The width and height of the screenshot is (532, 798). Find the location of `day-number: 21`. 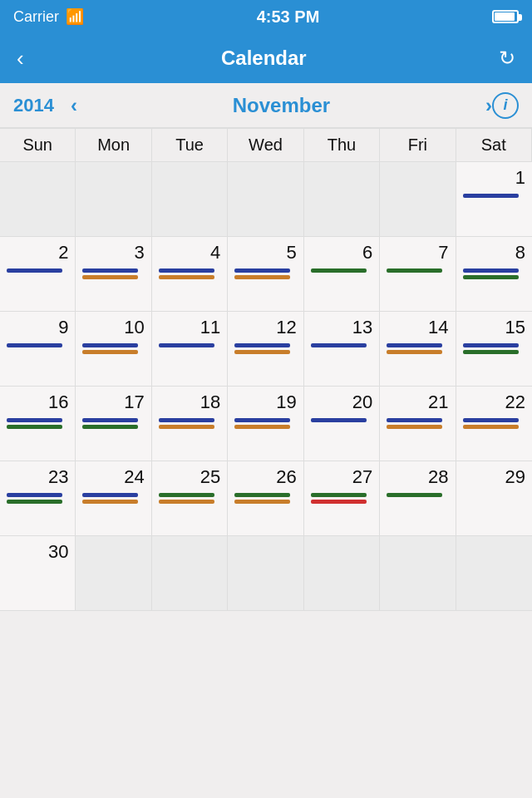

day-number: 21 is located at coordinates (417, 402).